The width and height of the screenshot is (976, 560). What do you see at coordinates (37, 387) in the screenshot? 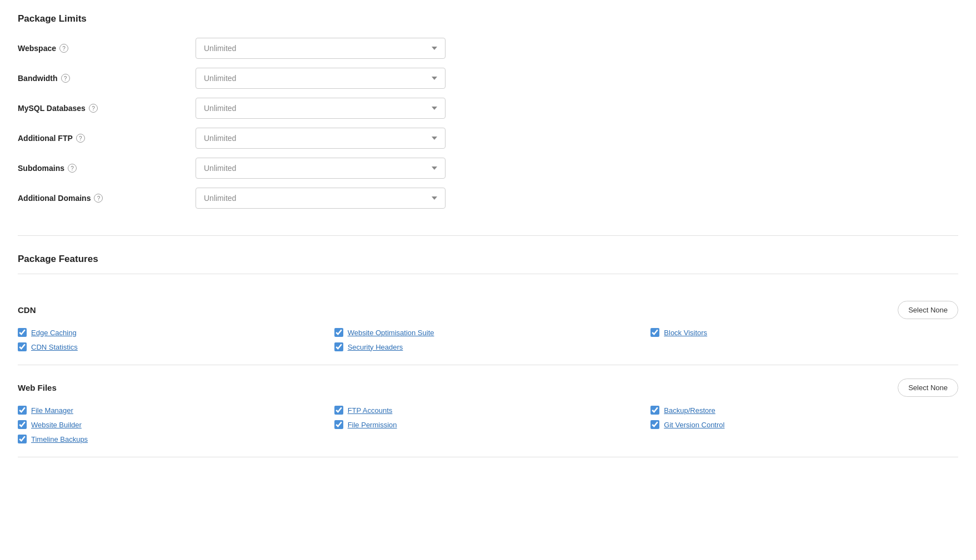
I see `feature-group-title-web-files: Web Files` at bounding box center [37, 387].